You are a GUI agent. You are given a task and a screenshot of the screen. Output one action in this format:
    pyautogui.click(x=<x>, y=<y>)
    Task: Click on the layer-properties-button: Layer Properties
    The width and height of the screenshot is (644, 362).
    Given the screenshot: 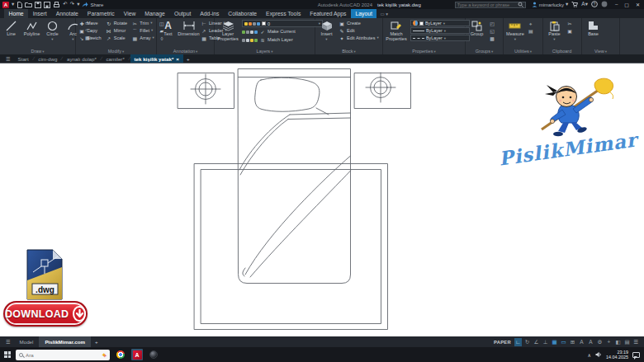 What is the action you would take?
    pyautogui.click(x=228, y=31)
    